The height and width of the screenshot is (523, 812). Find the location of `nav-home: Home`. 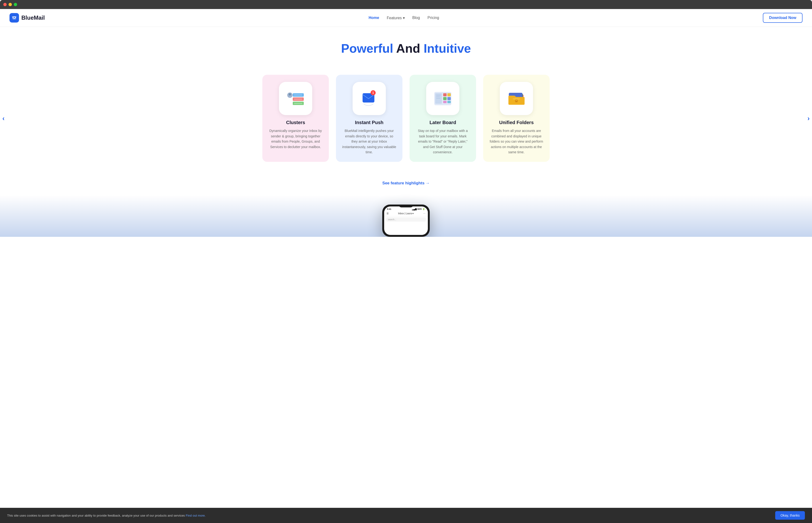

nav-home: Home is located at coordinates (374, 18).